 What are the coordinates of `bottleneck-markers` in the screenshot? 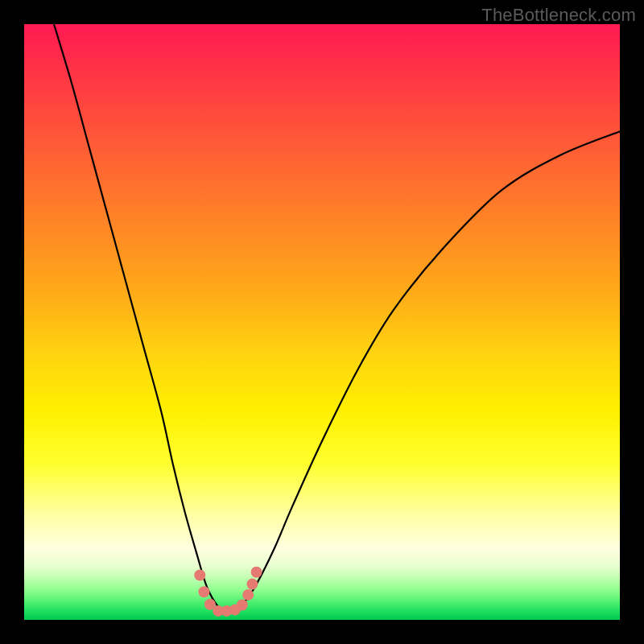 It's located at (228, 592).